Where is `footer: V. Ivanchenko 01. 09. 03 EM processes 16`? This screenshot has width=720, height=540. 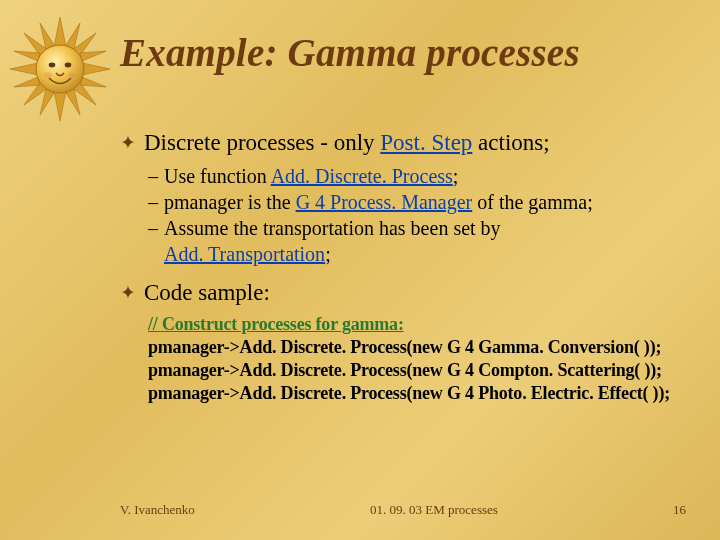
footer: V. Ivanchenko 01. 09. 03 EM processes 16 is located at coordinates (403, 510).